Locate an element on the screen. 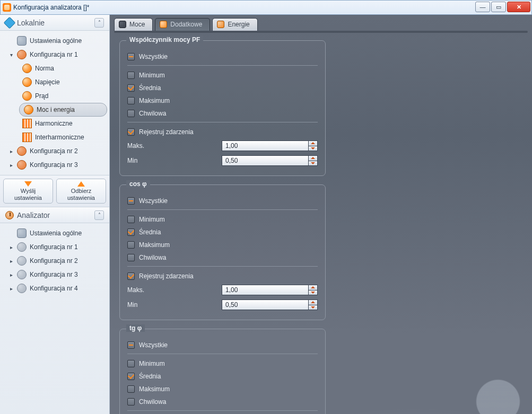 This screenshot has height=414, width=532. pf-inst-checkbox: Chwilowa is located at coordinates (223, 113).